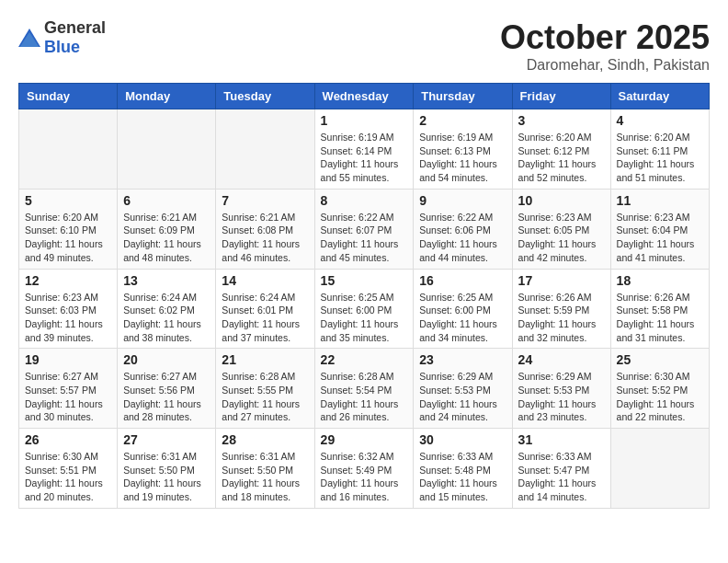 The height and width of the screenshot is (563, 728). Describe the element at coordinates (462, 158) in the screenshot. I see `day-info: Sunrise: 6:19 AM Sunset: 6:13 PM Dayligh…` at that location.